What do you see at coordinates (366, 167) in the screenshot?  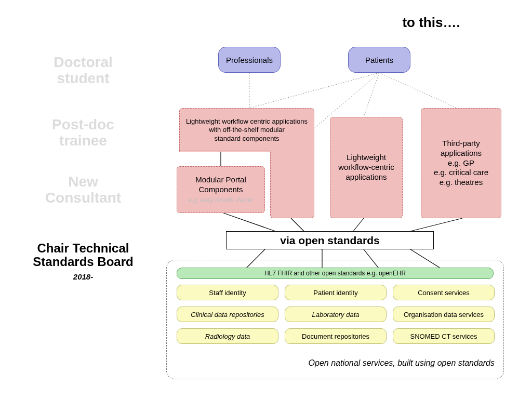 I see `node-lightweight-centric: Lightweight workflow-centric application…` at bounding box center [366, 167].